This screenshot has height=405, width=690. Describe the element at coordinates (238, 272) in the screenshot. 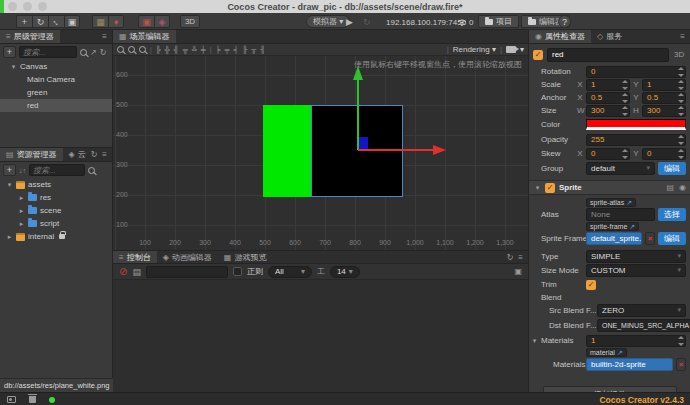

I see `regex-checkbox` at that location.